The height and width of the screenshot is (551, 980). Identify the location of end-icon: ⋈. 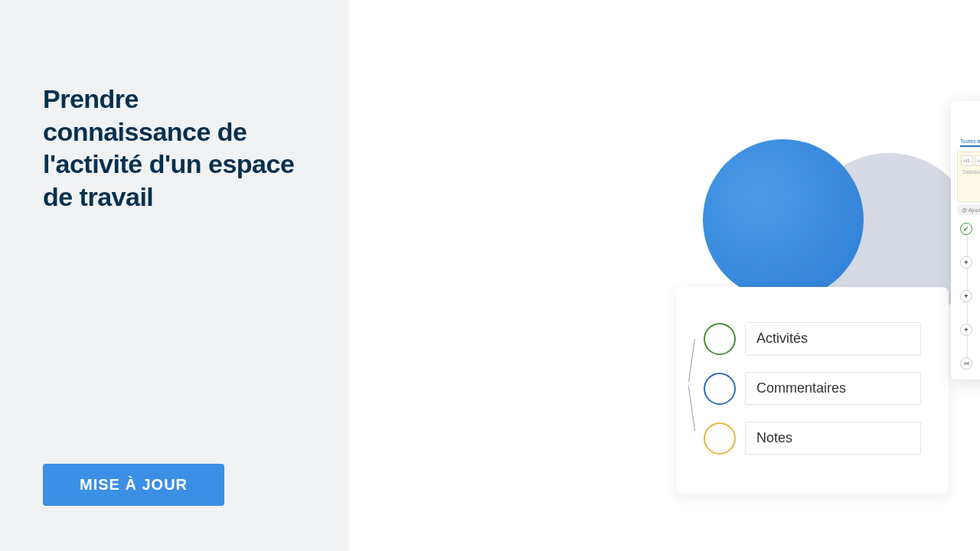
(966, 364).